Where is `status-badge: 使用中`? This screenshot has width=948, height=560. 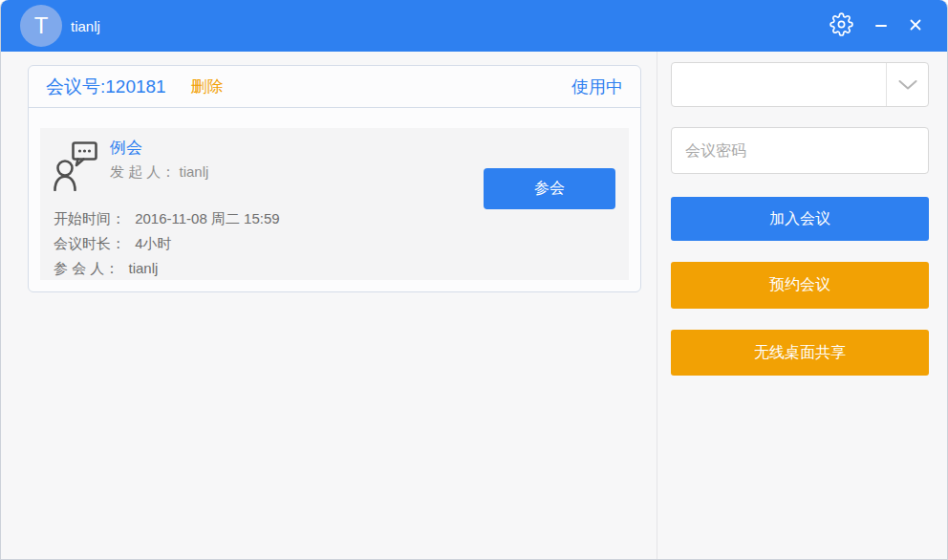 status-badge: 使用中 is located at coordinates (597, 87).